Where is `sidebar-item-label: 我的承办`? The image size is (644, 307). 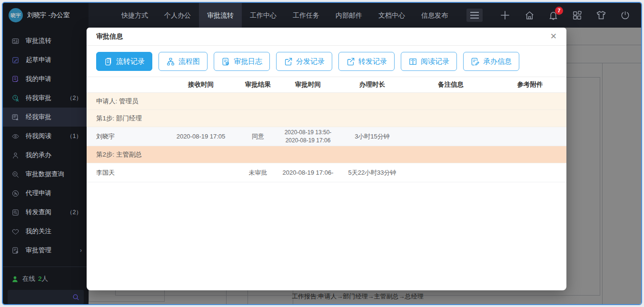 sidebar-item-label: 我的承办 is located at coordinates (39, 155).